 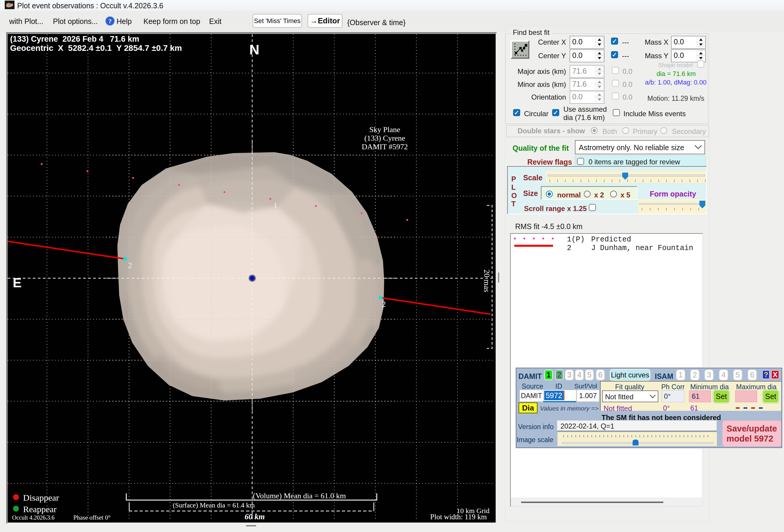 I want to click on svg-text: 1, so click(x=275, y=205).